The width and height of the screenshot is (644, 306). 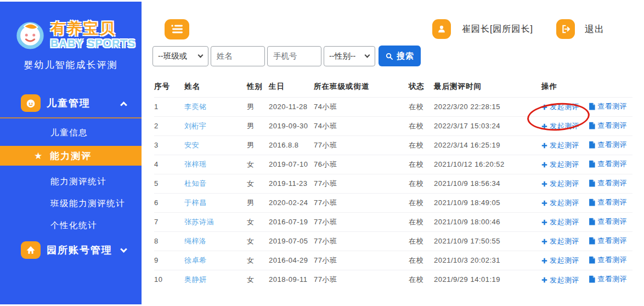 What do you see at coordinates (389, 56) in the screenshot?
I see `search-icon` at bounding box center [389, 56].